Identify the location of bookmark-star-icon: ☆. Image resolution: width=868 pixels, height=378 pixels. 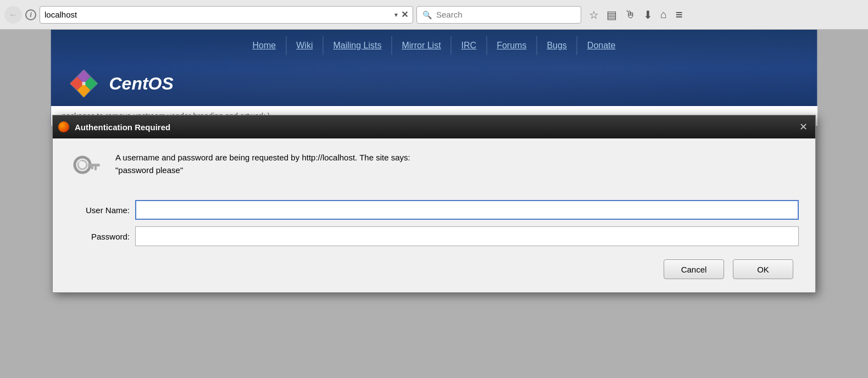
(594, 15).